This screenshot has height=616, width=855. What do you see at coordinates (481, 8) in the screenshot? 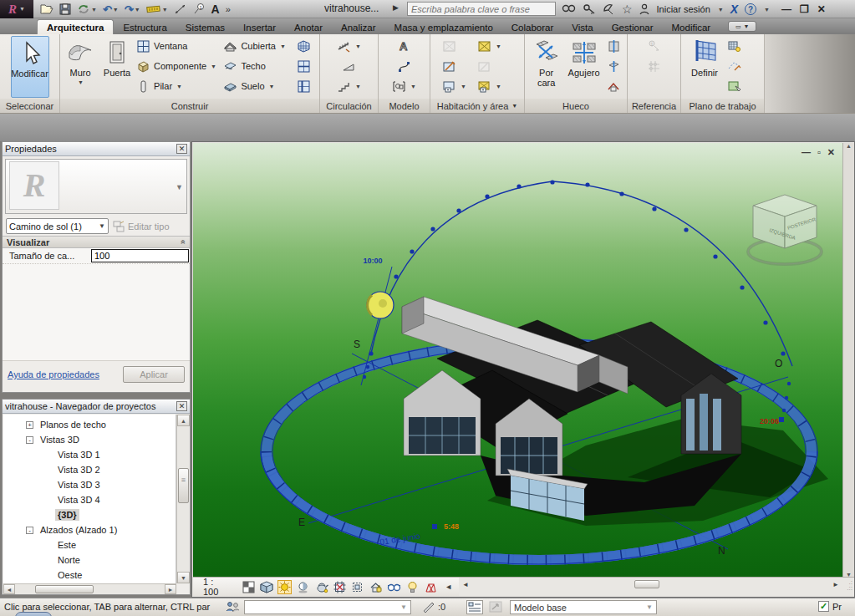
I see `search-input` at bounding box center [481, 8].